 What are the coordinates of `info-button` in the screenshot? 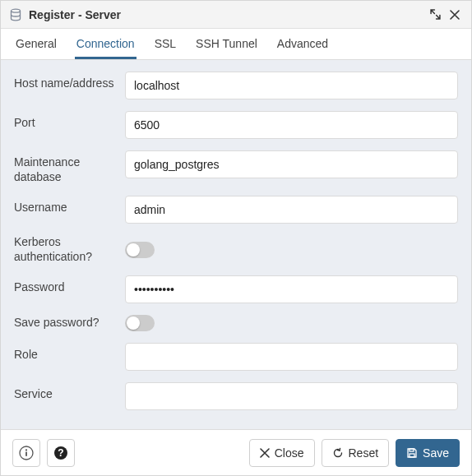 It's located at (26, 453).